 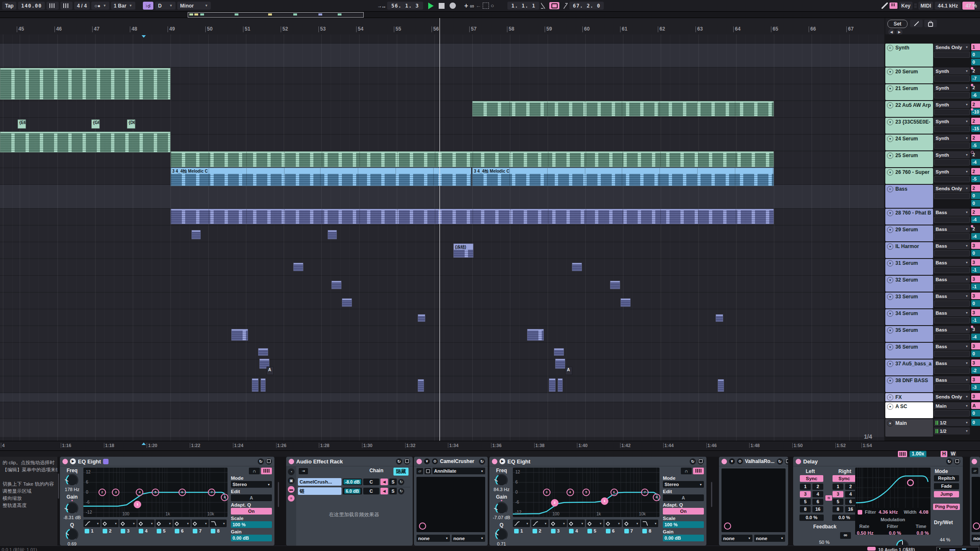 What do you see at coordinates (303, 471) in the screenshot?
I see `map-mode-icon: ⇥` at bounding box center [303, 471].